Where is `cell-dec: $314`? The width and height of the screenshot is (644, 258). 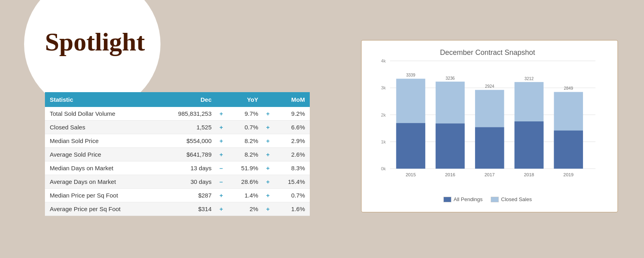 cell-dec: $314 is located at coordinates (186, 209).